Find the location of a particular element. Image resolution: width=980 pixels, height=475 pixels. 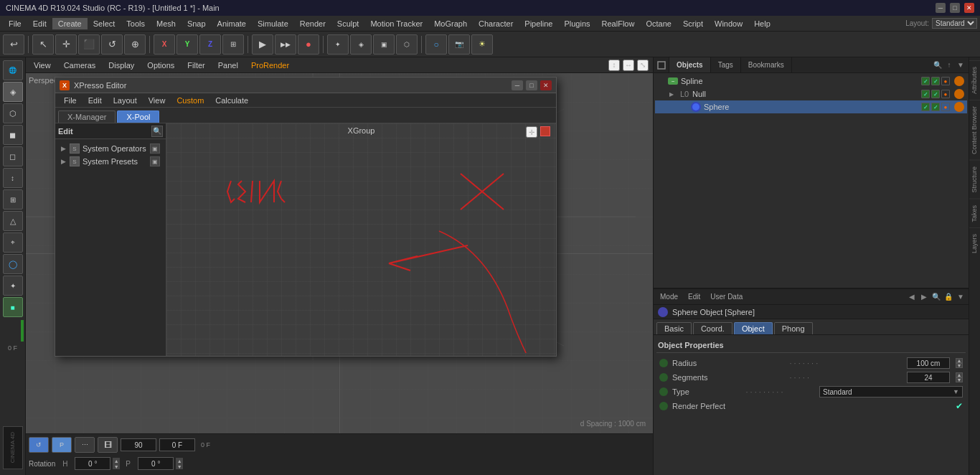

xe-canvas-move-icon: ✛ is located at coordinates (532, 132).